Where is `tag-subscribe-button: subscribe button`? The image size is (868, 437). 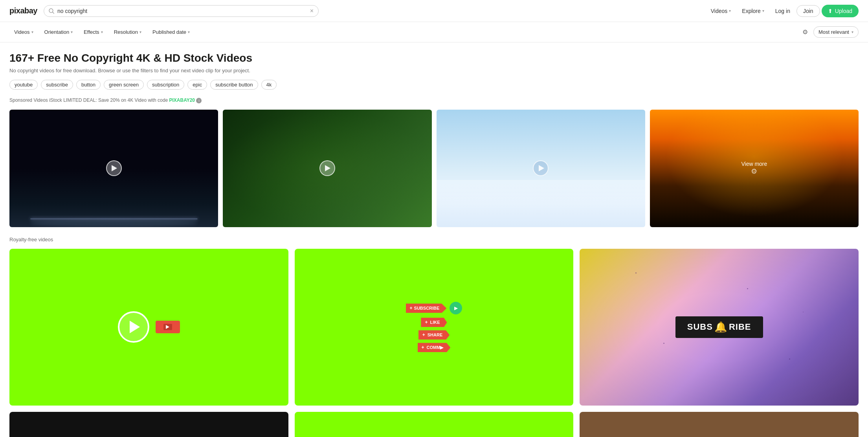 tag-subscribe-button: subscribe button is located at coordinates (234, 85).